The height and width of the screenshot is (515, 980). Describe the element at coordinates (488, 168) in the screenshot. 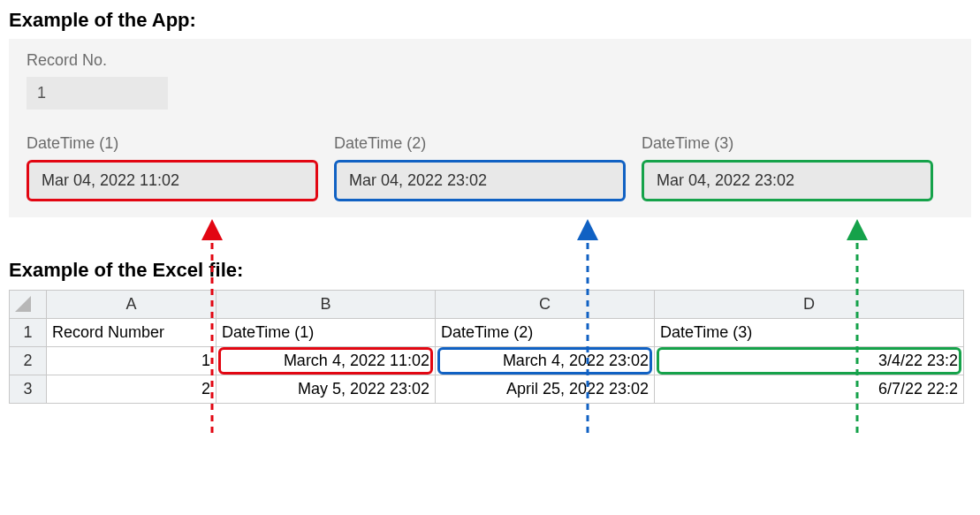

I see `datetime-col-2: DateTime (2) Mar 04, 2022 23:02` at that location.